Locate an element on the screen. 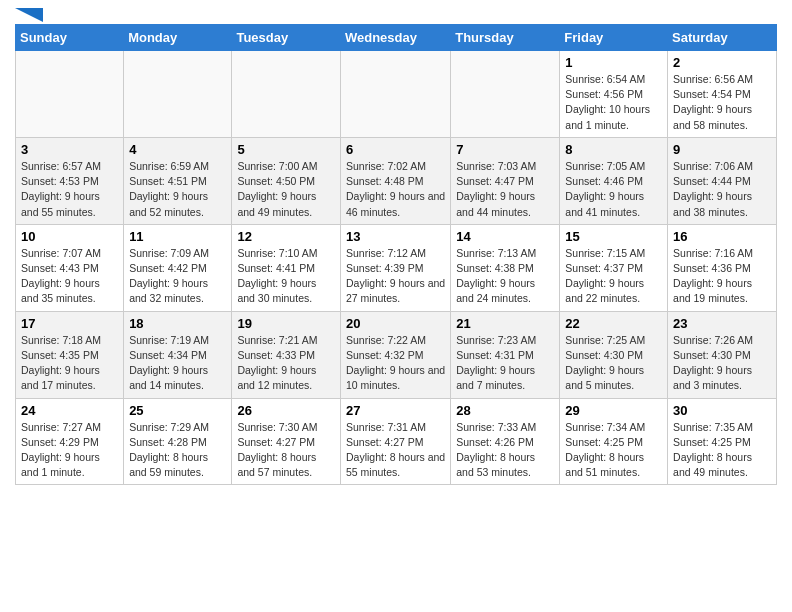 This screenshot has height=612, width=792. logo-icon is located at coordinates (29, 15).